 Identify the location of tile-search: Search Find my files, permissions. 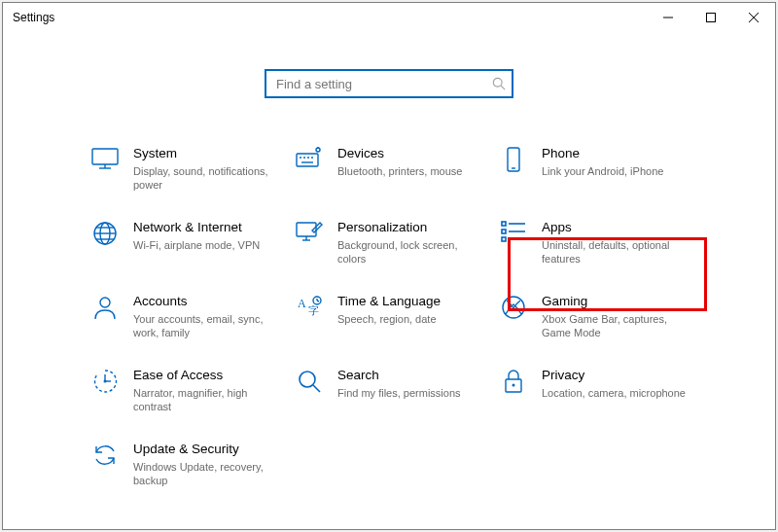
(395, 394).